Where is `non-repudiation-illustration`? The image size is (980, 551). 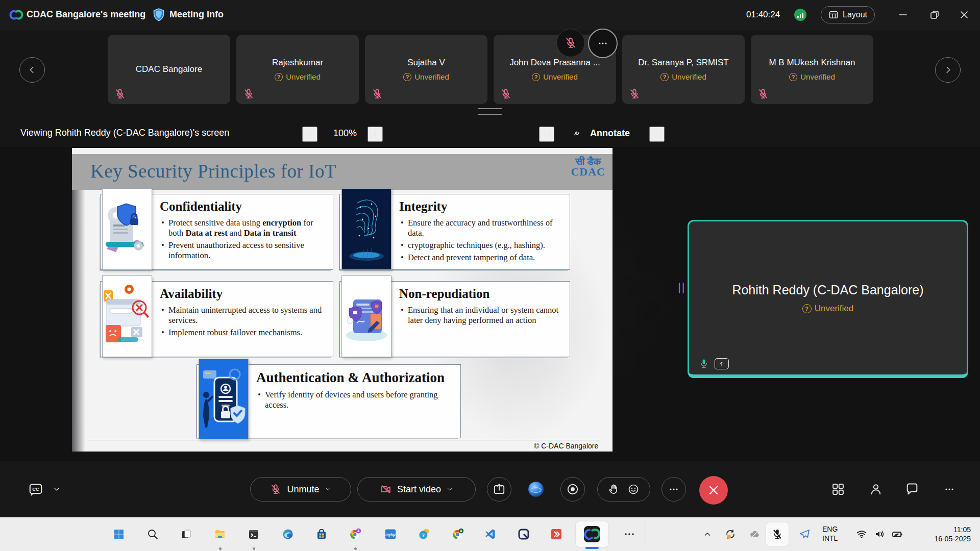 non-repudiation-illustration is located at coordinates (366, 316).